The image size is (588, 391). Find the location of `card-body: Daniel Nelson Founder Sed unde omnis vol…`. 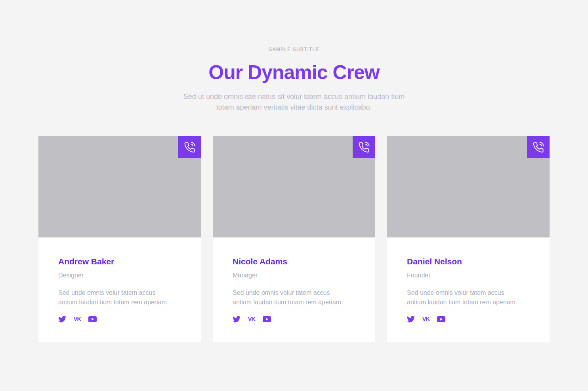

card-body: Daniel Nelson Founder Sed unde omnis vol… is located at coordinates (468, 280).